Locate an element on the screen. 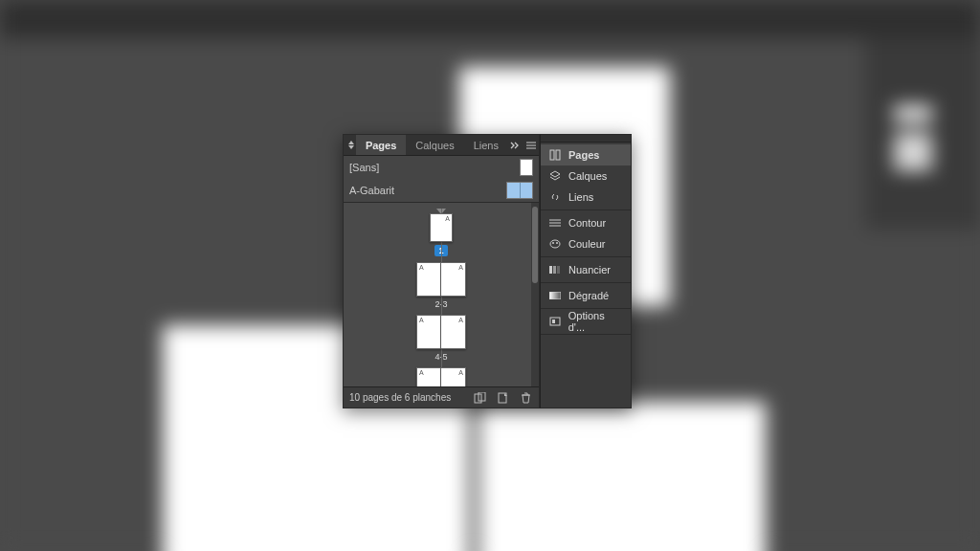 The height and width of the screenshot is (551, 980). spread-6-7: A A is located at coordinates (441, 377).